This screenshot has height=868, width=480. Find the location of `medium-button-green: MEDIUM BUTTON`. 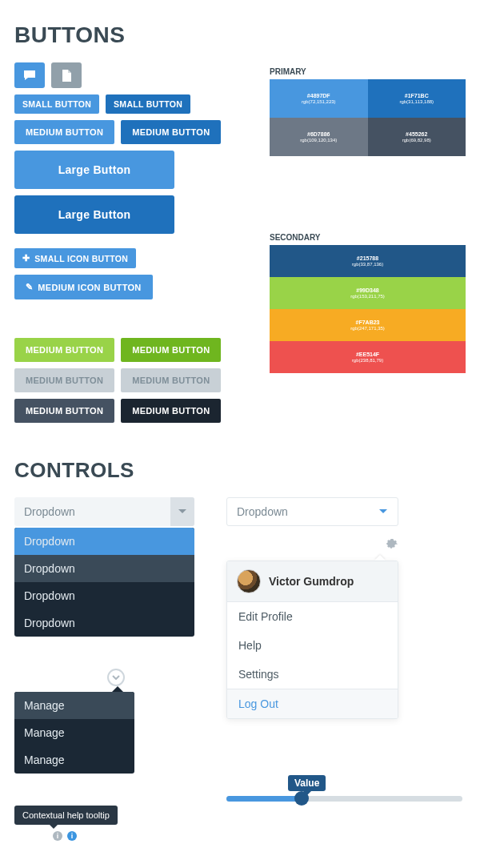

medium-button-green: MEDIUM BUTTON is located at coordinates (64, 350).